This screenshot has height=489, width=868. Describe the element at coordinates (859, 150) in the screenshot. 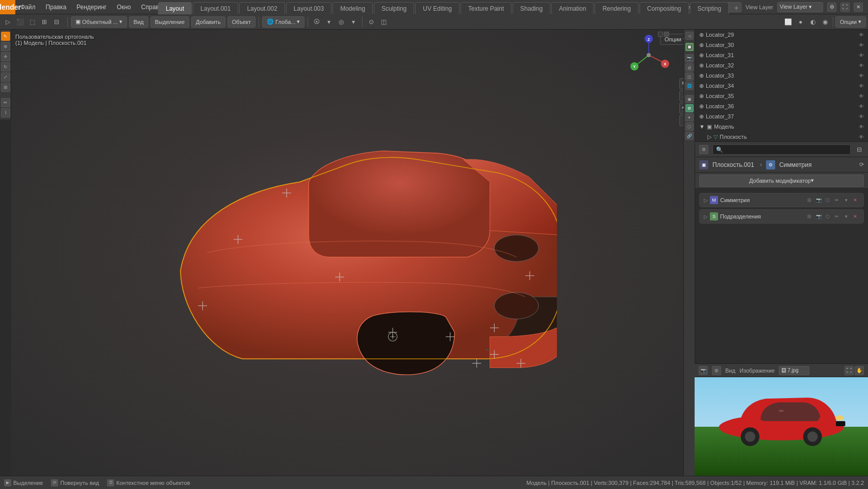

I see `props-filter-btn: ⊟` at that location.